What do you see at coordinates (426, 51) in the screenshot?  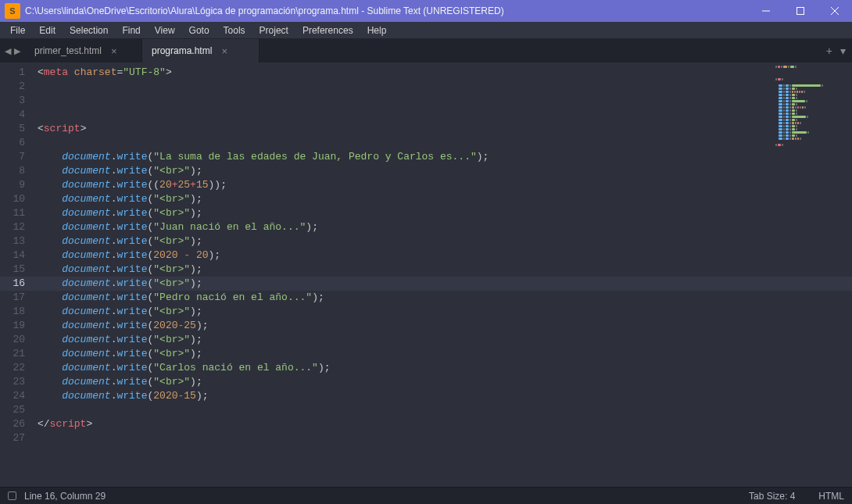 I see `tab-bar: ◀ ▶ primer_test.html×programa.html× + ▾` at bounding box center [426, 51].